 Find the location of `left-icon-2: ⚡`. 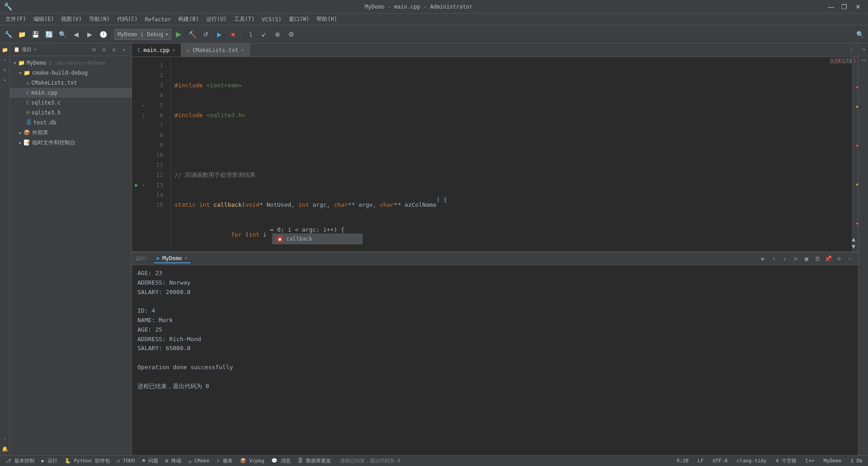

left-icon-2: ⚡ is located at coordinates (5, 439).